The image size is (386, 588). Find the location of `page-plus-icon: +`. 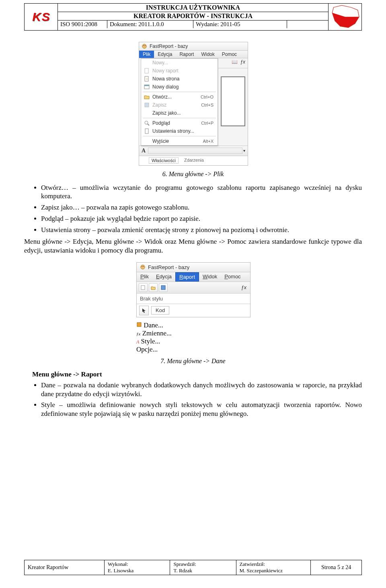

page-plus-icon: + is located at coordinates (147, 79).